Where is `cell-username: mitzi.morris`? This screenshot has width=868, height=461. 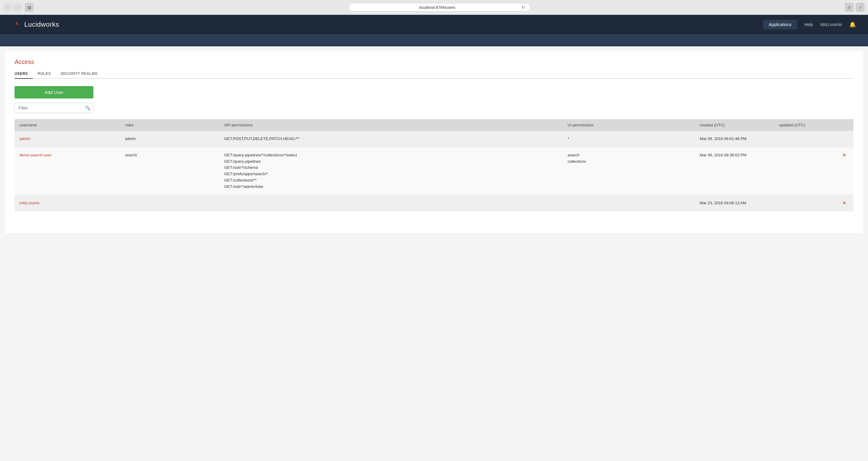
cell-username: mitzi.morris is located at coordinates (67, 203).